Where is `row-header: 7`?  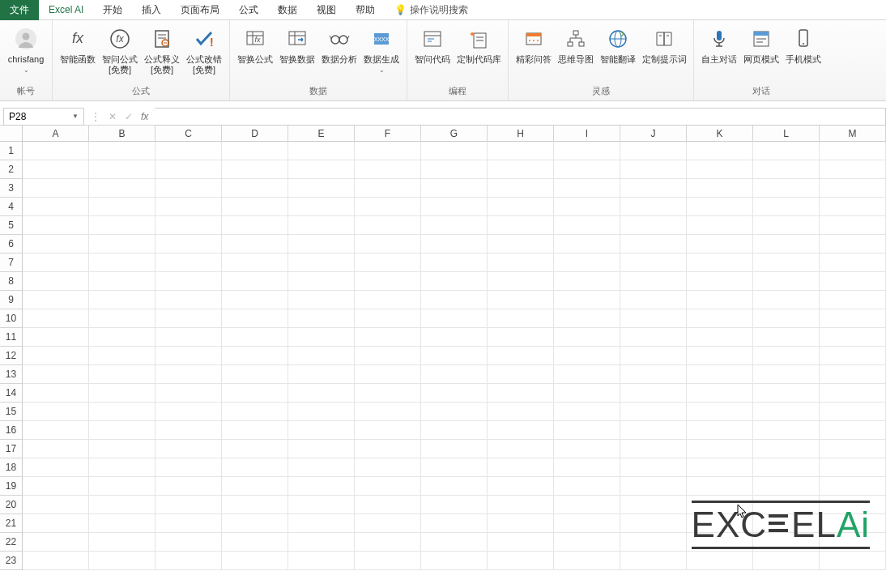 row-header: 7 is located at coordinates (11, 262).